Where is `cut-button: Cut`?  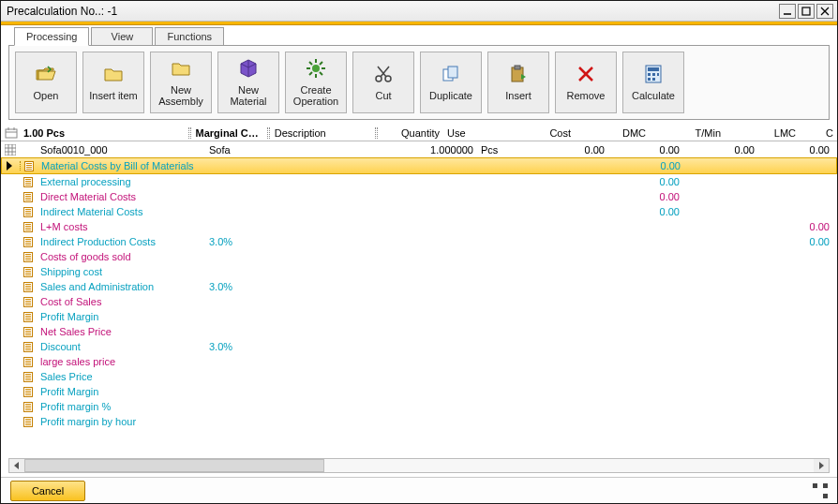
cut-button: Cut is located at coordinates (383, 82).